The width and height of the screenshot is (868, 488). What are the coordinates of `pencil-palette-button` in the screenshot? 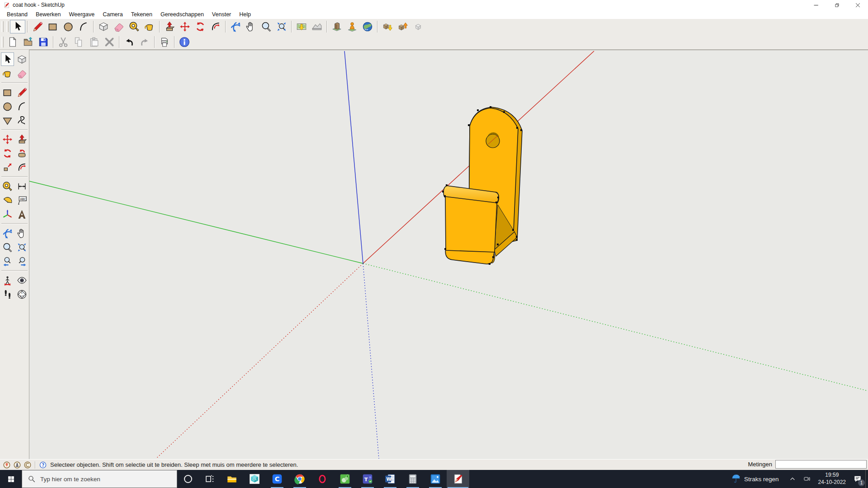 It's located at (22, 92).